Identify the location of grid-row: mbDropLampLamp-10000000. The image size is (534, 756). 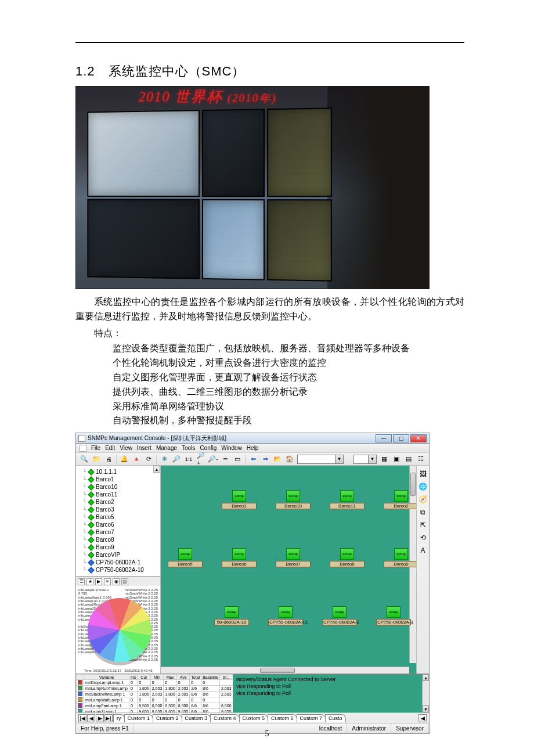
(155, 683).